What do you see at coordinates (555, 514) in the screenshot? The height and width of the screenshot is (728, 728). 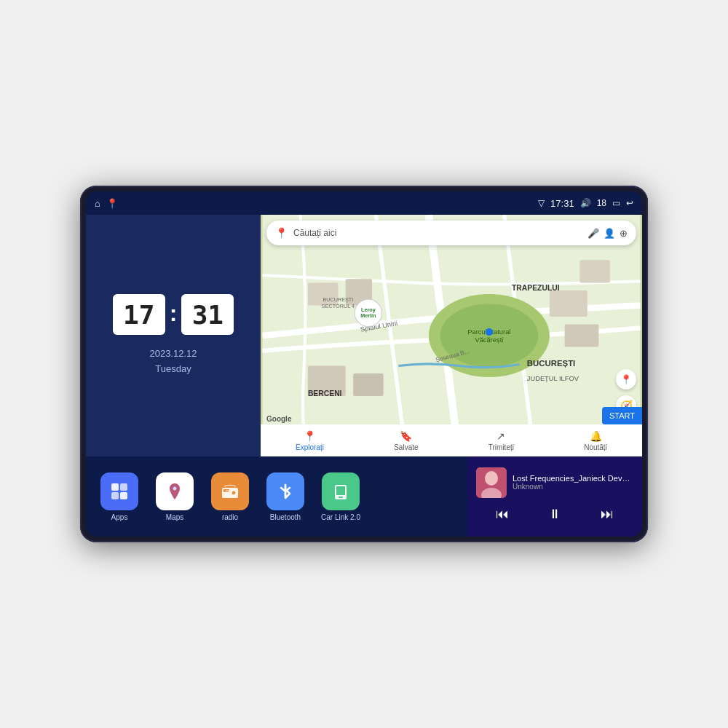 I see `music-controls: ⏮ ⏸ ⏭` at bounding box center [555, 514].